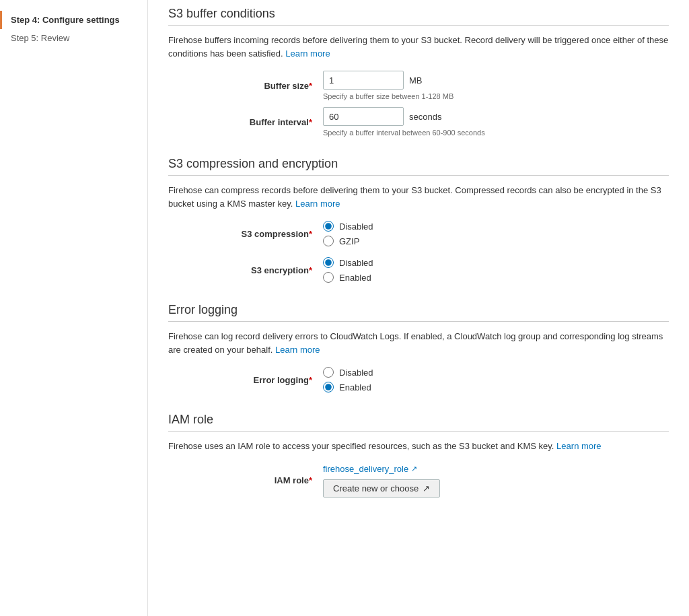 Image resolution: width=689 pixels, height=616 pixels. I want to click on buffer-size-input, so click(363, 80).